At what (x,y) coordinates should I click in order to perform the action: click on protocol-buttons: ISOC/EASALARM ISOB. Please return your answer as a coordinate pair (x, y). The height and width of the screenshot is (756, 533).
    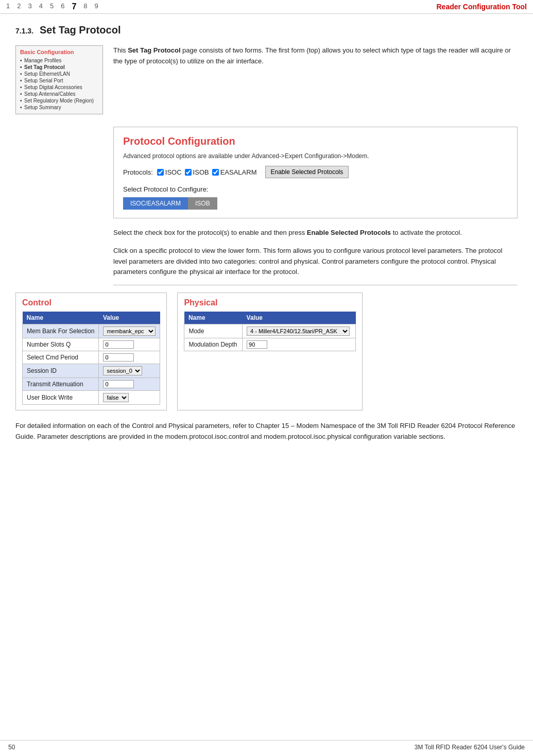
    Looking at the image, I should click on (315, 203).